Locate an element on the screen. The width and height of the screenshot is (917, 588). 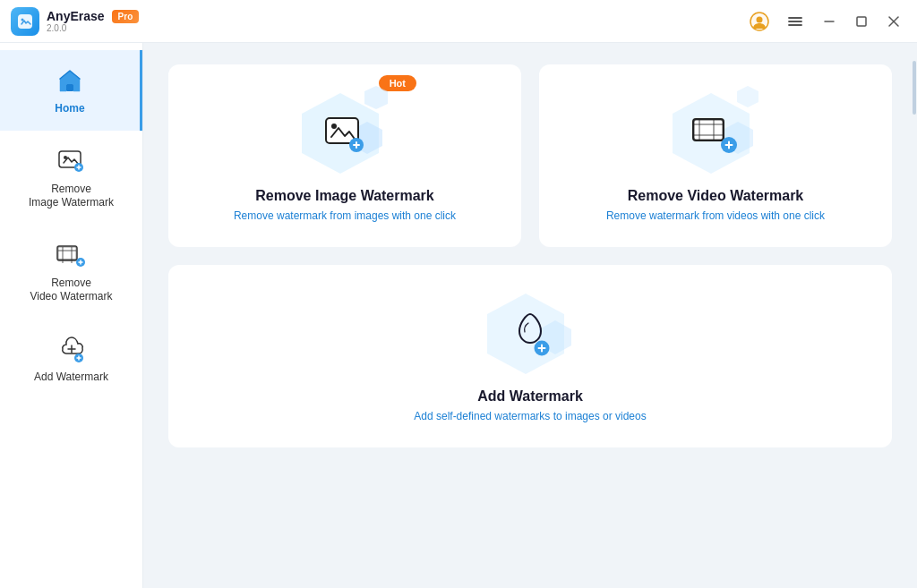
user-icon is located at coordinates (759, 21).